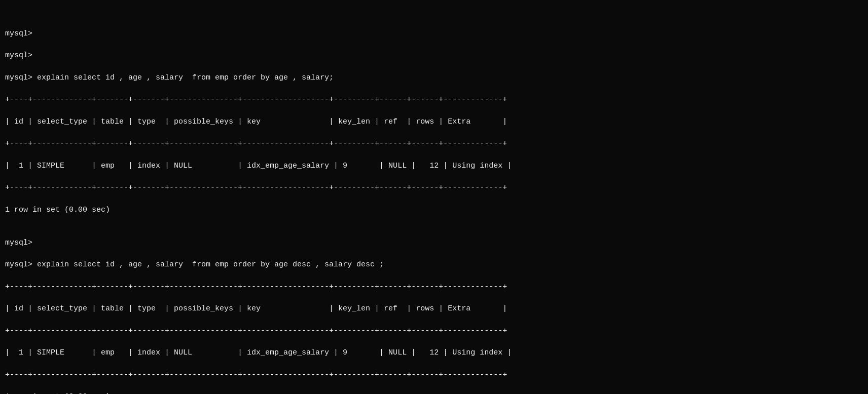 Image resolution: width=868 pixels, height=394 pixels. Describe the element at coordinates (434, 309) in the screenshot. I see `table2-header: | id | select_type | table | type | poss…` at that location.